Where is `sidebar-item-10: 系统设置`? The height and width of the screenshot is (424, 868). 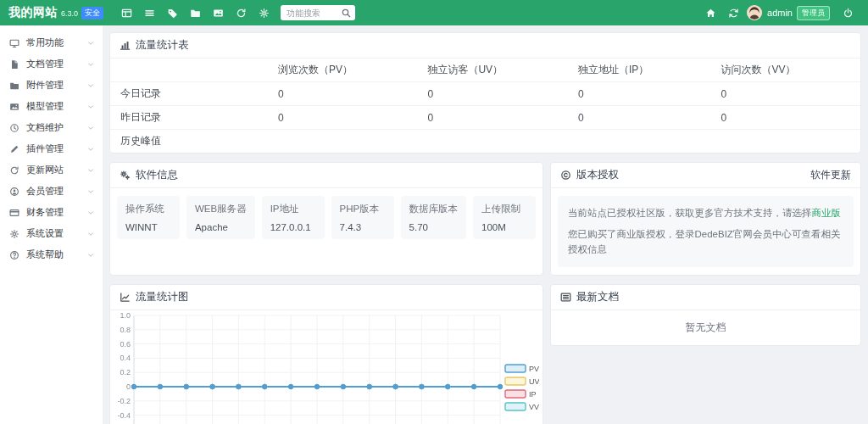
sidebar-item-10: 系统设置 is located at coordinates (51, 234).